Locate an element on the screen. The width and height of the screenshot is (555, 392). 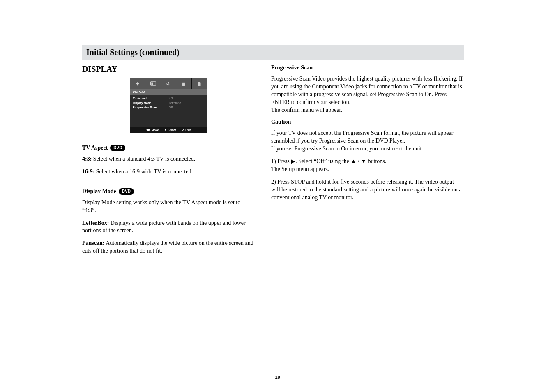
subheading-tv-aspect-label: TV Aspect is located at coordinates (95, 148).